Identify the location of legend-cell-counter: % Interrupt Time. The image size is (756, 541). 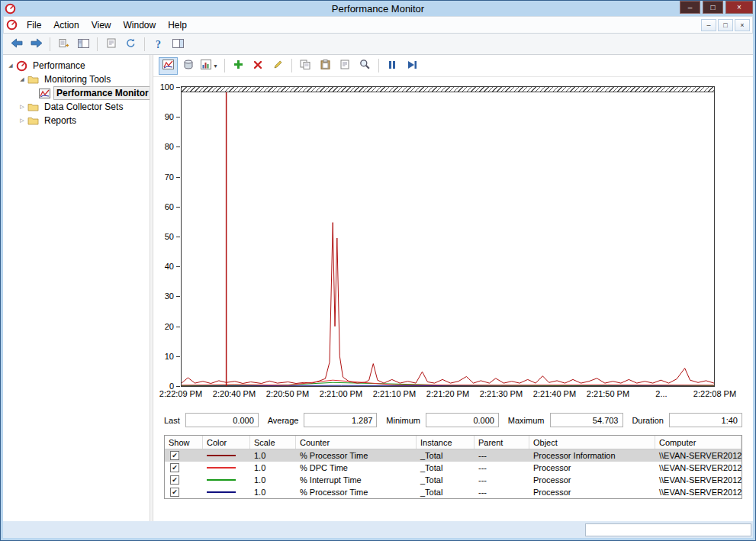
(356, 480).